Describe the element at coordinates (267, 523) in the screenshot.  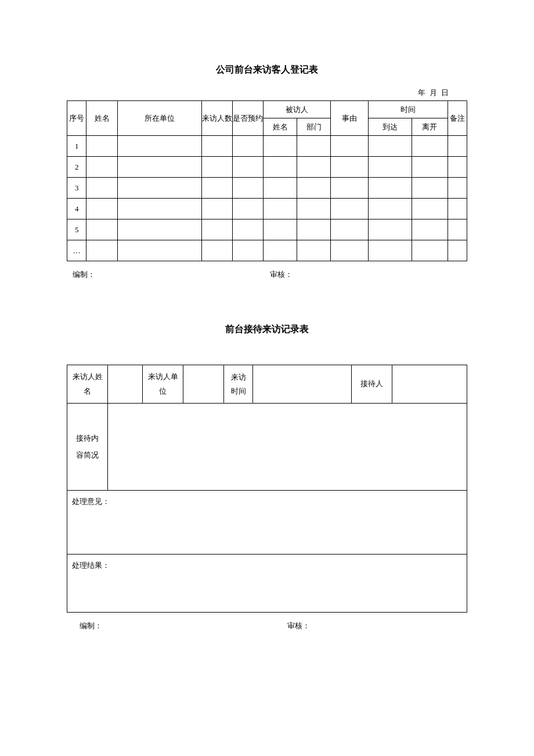
I see `cell-opinion: 处理意见：` at that location.